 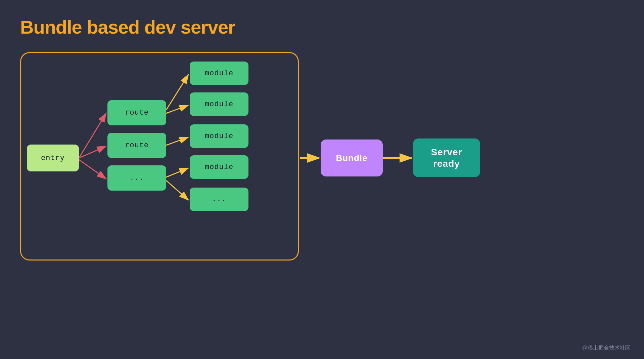 I want to click on module1-node: module, so click(x=219, y=73).